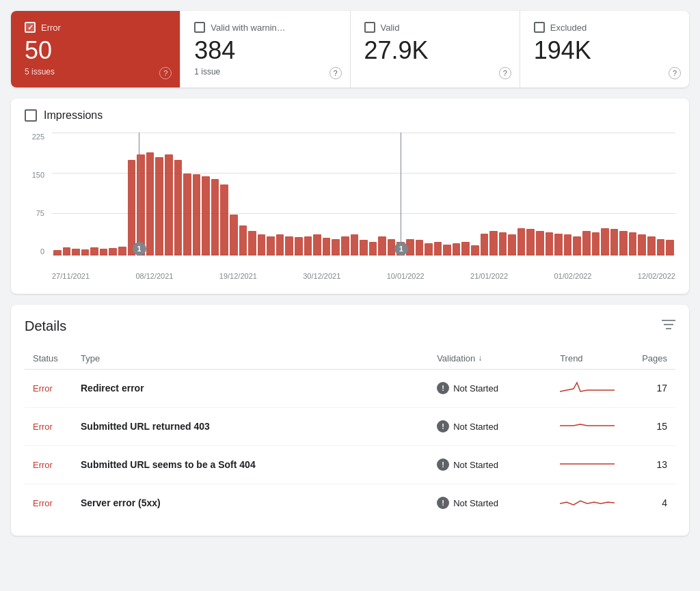 Image resolution: width=700 pixels, height=591 pixels. Describe the element at coordinates (350, 327) in the screenshot. I see `details-header: Details` at that location.